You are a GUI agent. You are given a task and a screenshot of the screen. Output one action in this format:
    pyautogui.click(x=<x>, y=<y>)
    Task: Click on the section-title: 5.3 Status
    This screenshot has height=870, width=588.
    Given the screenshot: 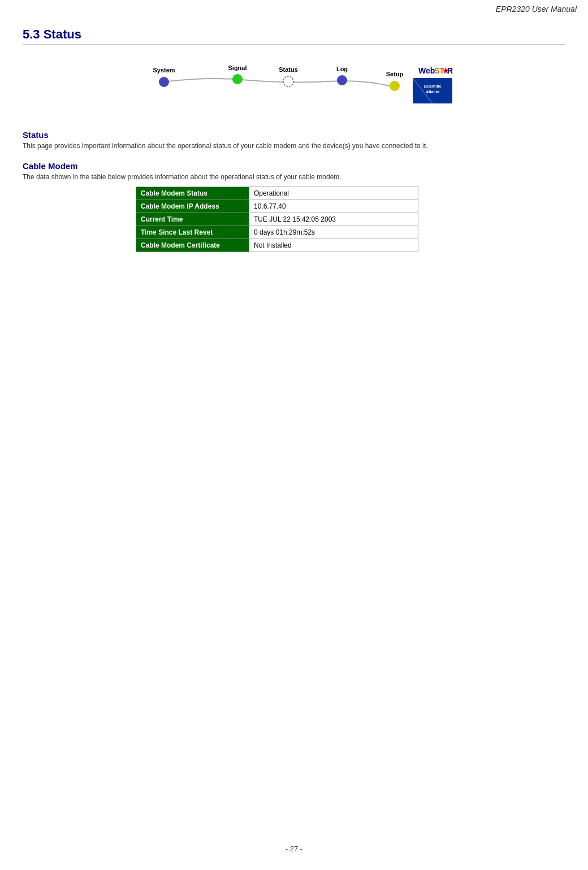 What is the action you would take?
    pyautogui.click(x=294, y=36)
    